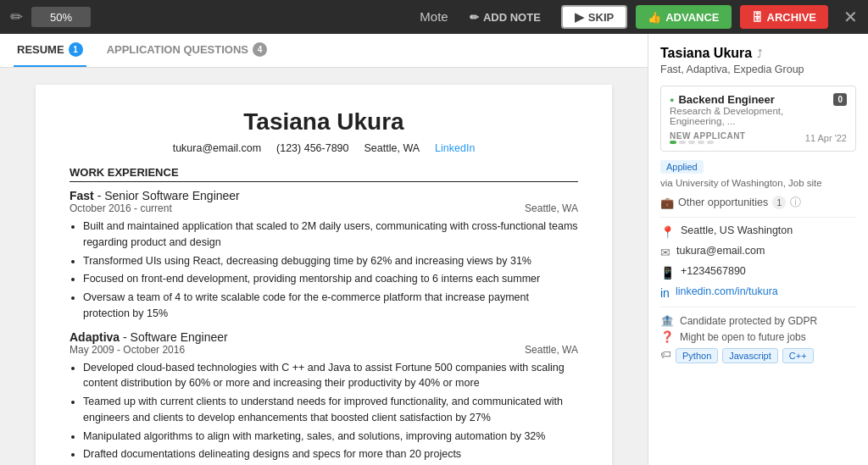 This screenshot has width=868, height=465. What do you see at coordinates (665, 252) in the screenshot?
I see `email-icon: ✉` at bounding box center [665, 252].